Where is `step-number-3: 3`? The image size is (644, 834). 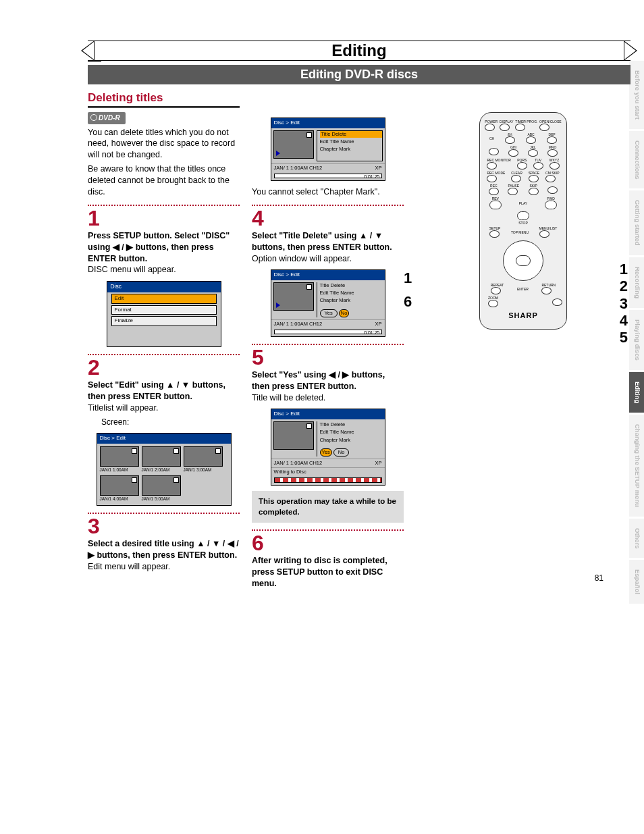 step-number-3: 3 is located at coordinates (163, 526).